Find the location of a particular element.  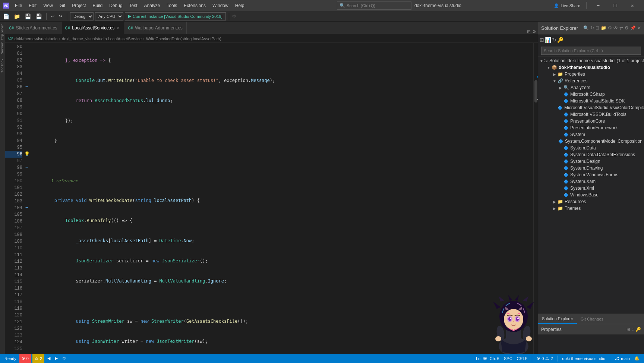

tree-ref-system-data-dse: 🔷 System.Data.DataSetExtensions is located at coordinates (591, 155).